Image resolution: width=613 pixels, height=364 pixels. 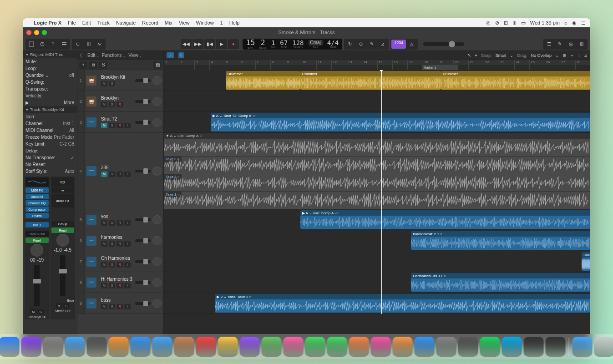 What do you see at coordinates (173, 159) in the screenshot?
I see `take-header: Take 3 ○` at bounding box center [173, 159].